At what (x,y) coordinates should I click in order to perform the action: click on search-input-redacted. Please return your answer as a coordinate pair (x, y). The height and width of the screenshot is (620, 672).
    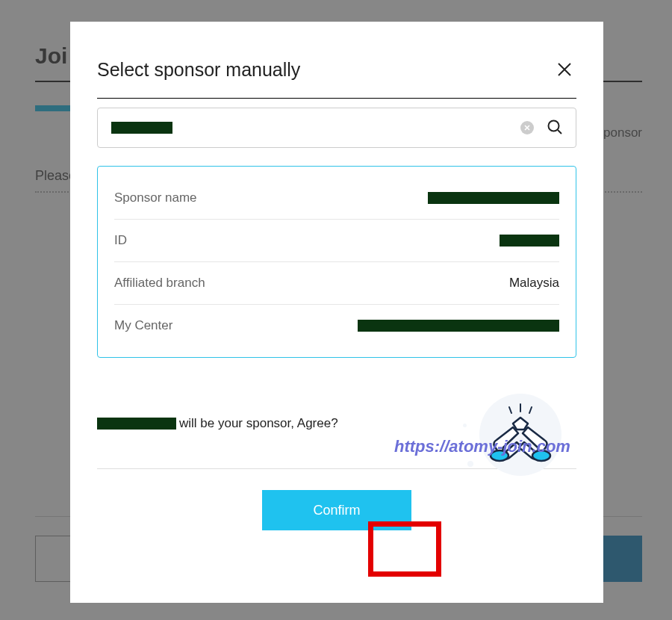
    Looking at the image, I should click on (142, 128).